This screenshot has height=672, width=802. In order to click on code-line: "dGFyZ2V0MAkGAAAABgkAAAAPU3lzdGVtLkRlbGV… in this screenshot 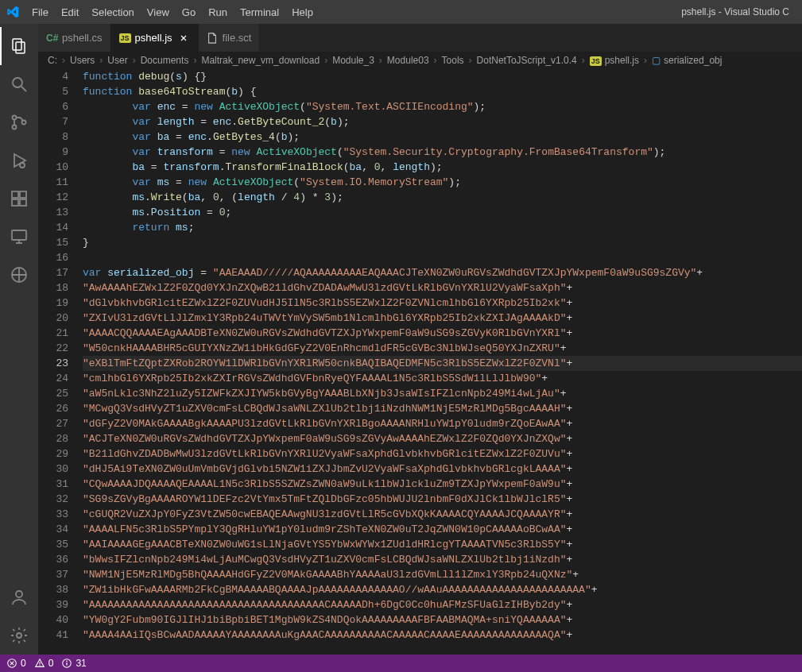, I will do `click(442, 424)`.